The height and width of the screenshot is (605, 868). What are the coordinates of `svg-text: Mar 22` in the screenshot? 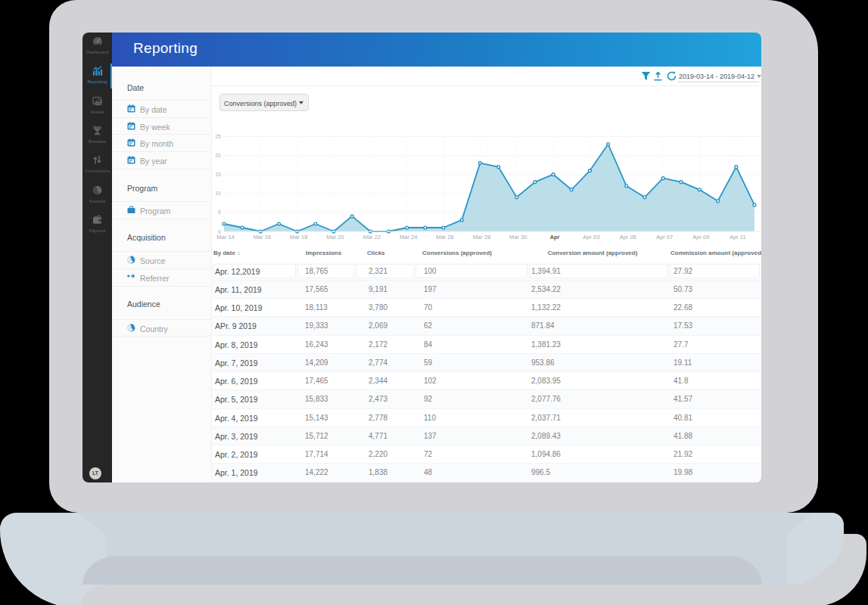 It's located at (372, 237).